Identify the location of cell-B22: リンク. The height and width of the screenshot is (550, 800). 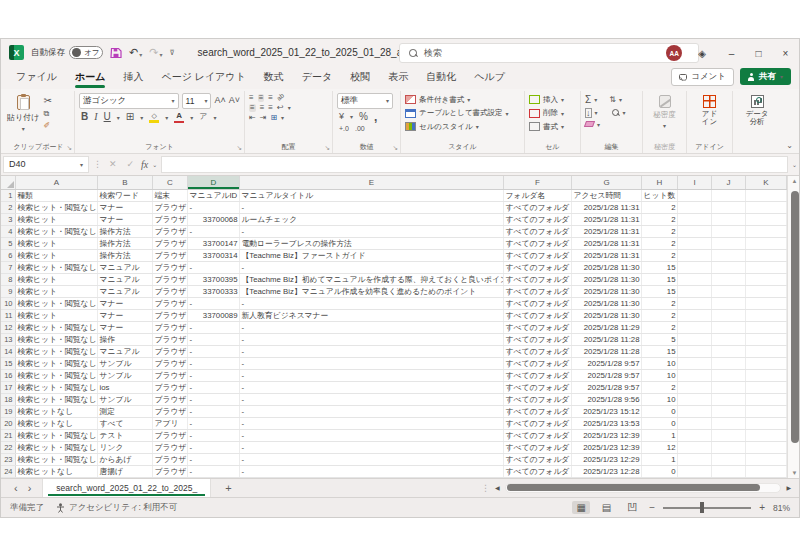
(126, 448).